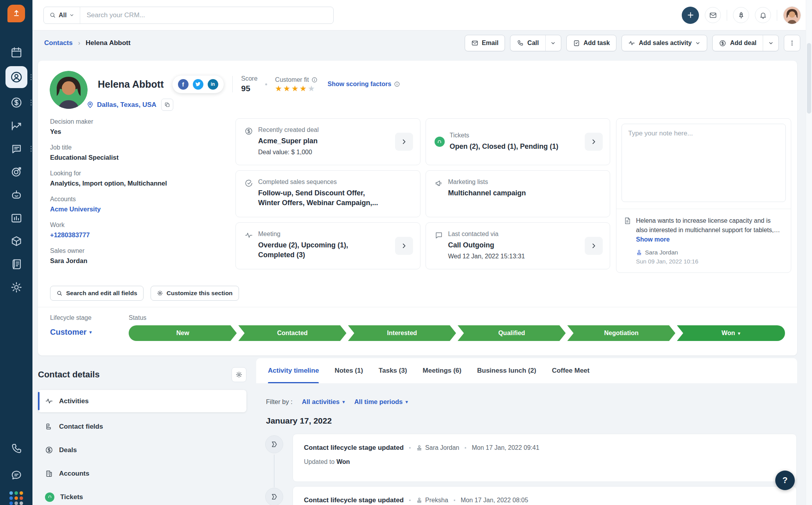 This screenshot has height=505, width=812. What do you see at coordinates (293, 371) in the screenshot?
I see `tab-activity-timeline: Activity timeline` at bounding box center [293, 371].